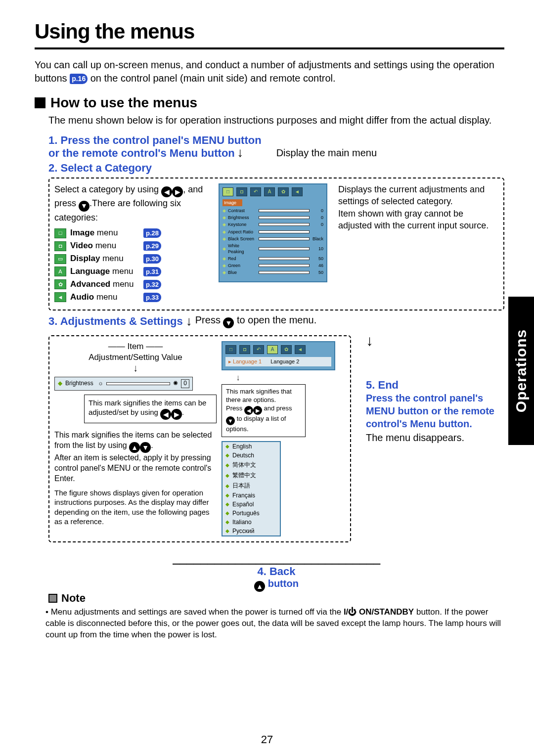 The width and height of the screenshot is (534, 756). Describe the element at coordinates (185, 384) in the screenshot. I see `brightness-value: 0` at that location.